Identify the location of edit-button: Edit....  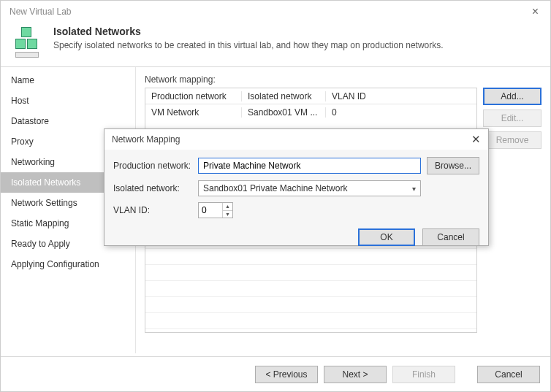
(512, 118).